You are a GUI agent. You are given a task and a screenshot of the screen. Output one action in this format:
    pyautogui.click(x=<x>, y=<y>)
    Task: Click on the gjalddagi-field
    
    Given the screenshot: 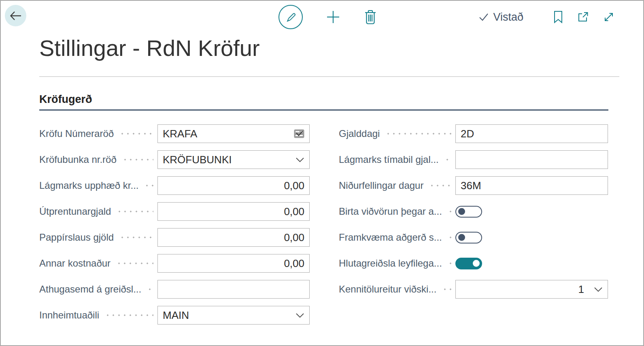 What is the action you would take?
    pyautogui.click(x=532, y=134)
    